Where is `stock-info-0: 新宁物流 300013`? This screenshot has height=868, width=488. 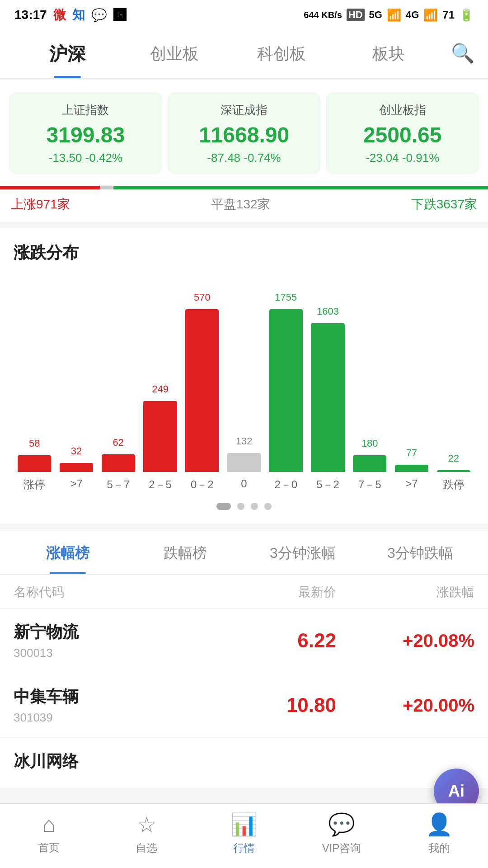
stock-info-0: 新宁物流 300013 is located at coordinates (106, 641).